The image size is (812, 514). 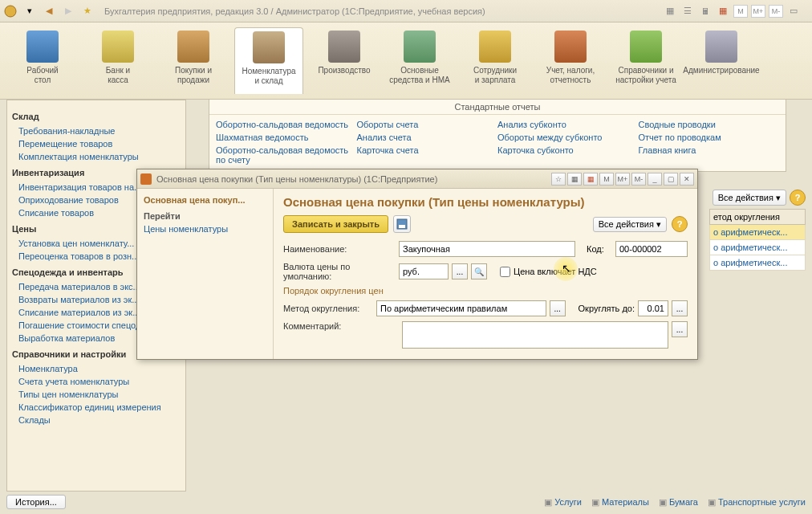 I want to click on sidebar-link: Типы цен номенклатуры, so click(x=96, y=394).